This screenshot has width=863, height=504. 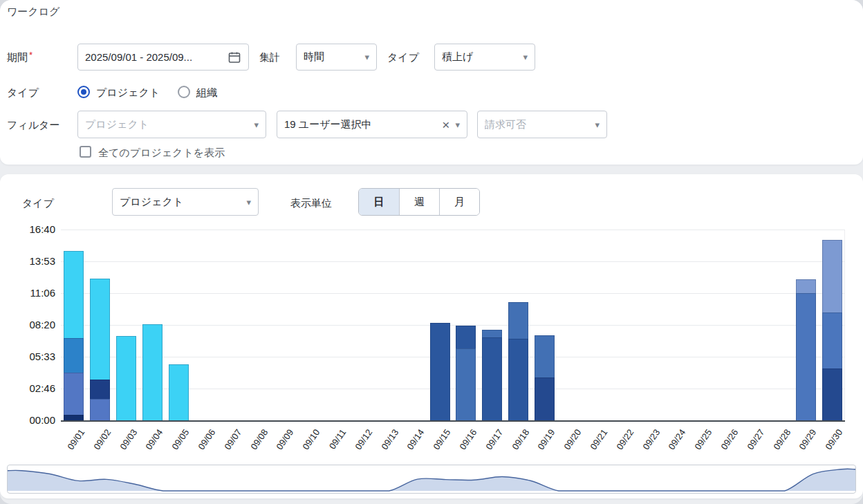 I want to click on bar-09/01, so click(x=73, y=336).